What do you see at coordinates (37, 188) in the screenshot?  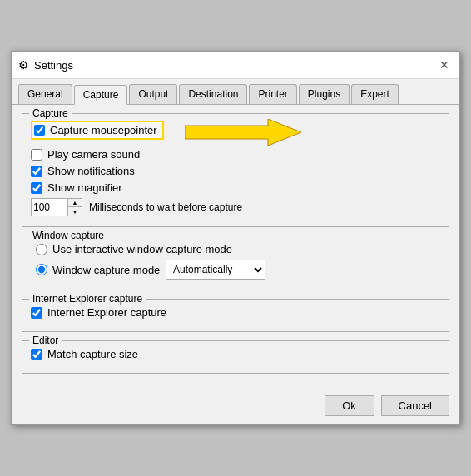 I see `show-magnifier-checkbox` at bounding box center [37, 188].